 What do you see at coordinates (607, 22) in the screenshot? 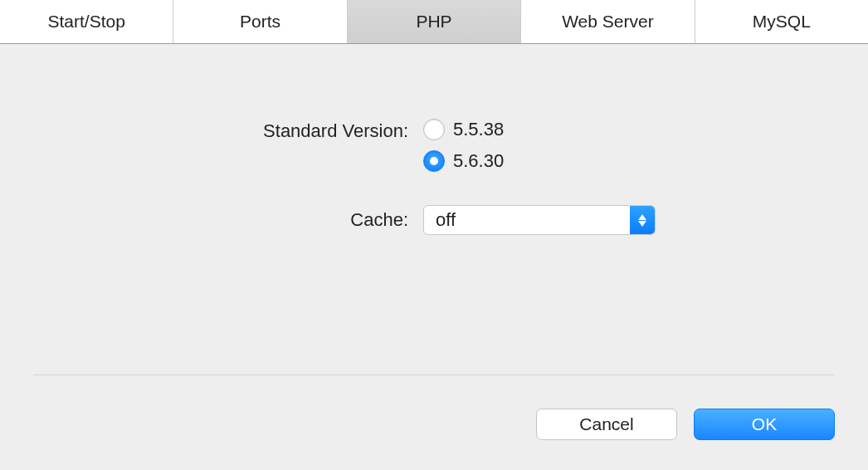
I see `tab-web-server: Web Server` at bounding box center [607, 22].